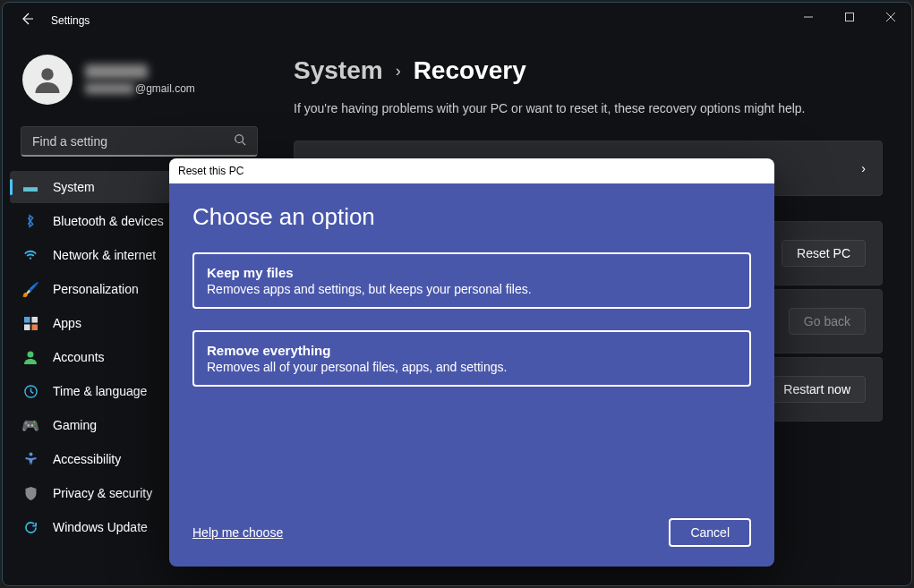  Describe the element at coordinates (472, 289) in the screenshot. I see `choice-desc: Removes apps and settings, but keeps you…` at that location.